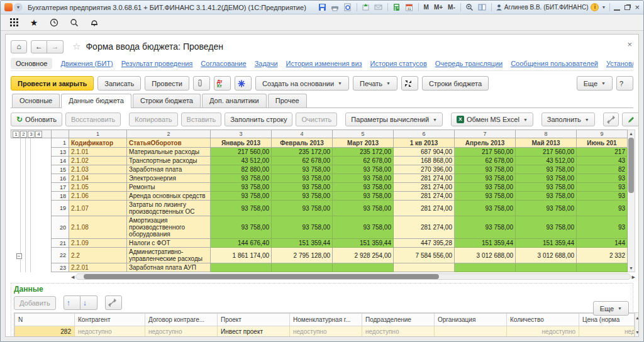 This screenshot has height=342, width=644. Describe the element at coordinates (60, 209) in the screenshot. I see `row-number: 19` at that location.